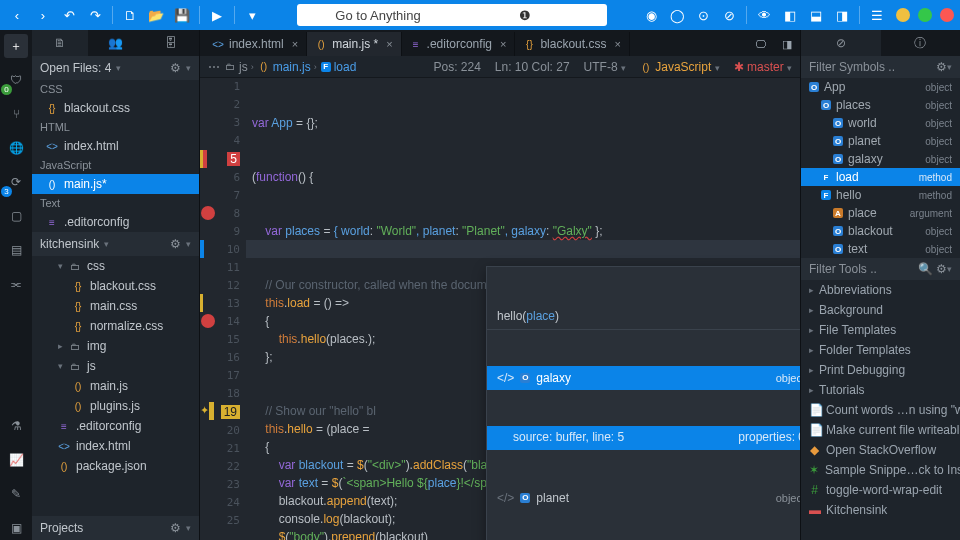  Describe the element at coordinates (677, 15) in the screenshot. I see `stop-icon: ◯` at that location.